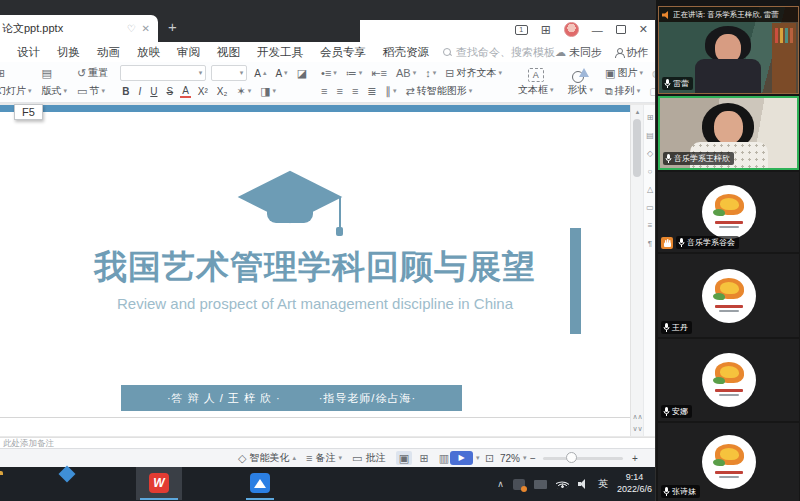  I want to click on number-list-icon: ≔▾, so click(354, 74).